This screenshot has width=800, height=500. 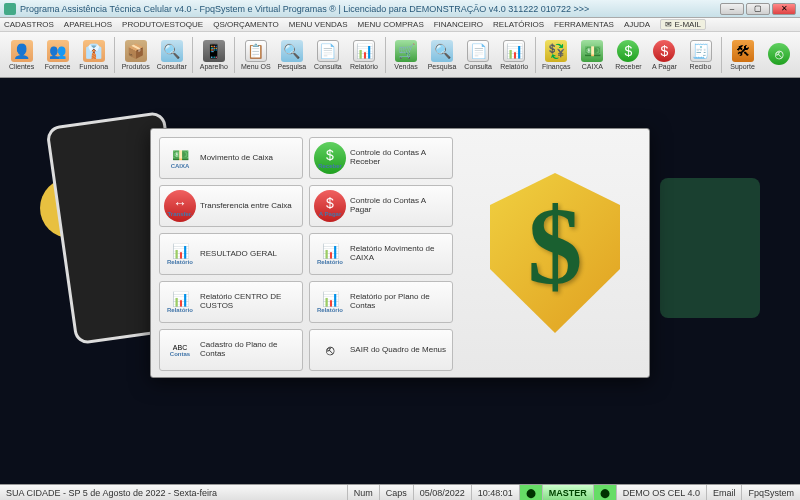 What do you see at coordinates (136, 55) in the screenshot?
I see `toolbar-produtos: 📦Produtos` at bounding box center [136, 55].